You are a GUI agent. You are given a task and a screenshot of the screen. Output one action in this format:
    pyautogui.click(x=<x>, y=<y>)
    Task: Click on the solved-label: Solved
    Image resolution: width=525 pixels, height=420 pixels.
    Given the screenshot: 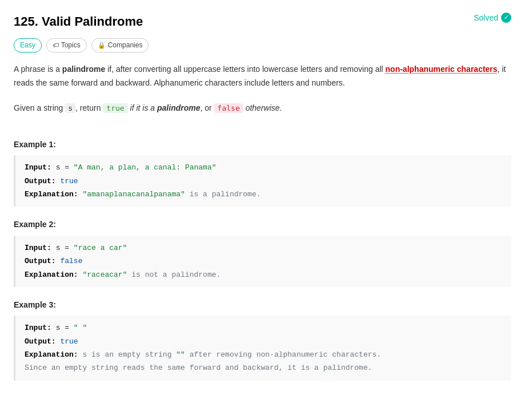 What is the action you would take?
    pyautogui.click(x=486, y=18)
    